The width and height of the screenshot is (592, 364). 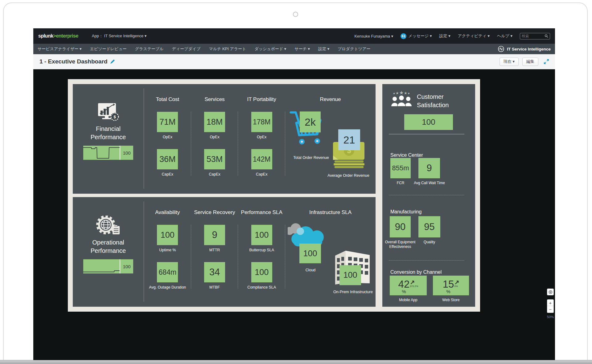 I want to click on people-icon, so click(x=401, y=101).